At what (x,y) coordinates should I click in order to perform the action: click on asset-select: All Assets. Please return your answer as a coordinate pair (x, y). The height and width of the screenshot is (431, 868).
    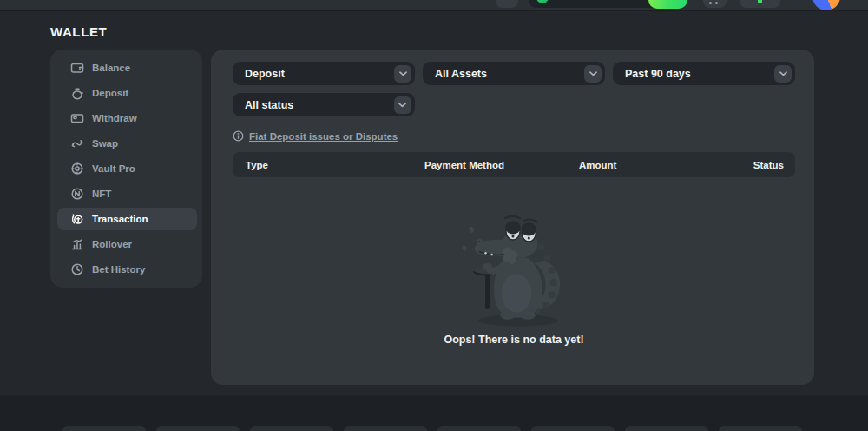
    Looking at the image, I should click on (514, 73).